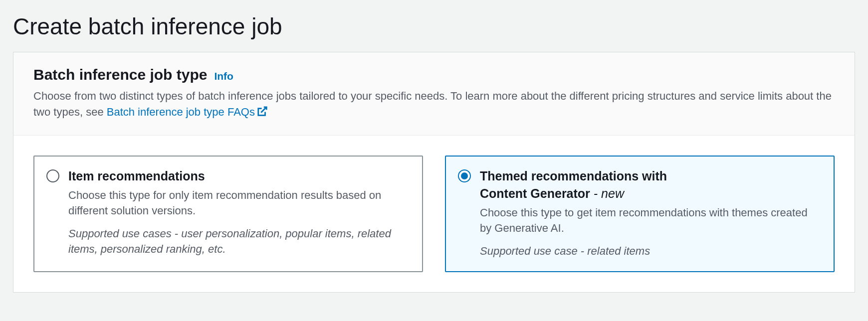 The height and width of the screenshot is (321, 868). I want to click on option-description: Choose this type to get item recommendat…, so click(651, 221).